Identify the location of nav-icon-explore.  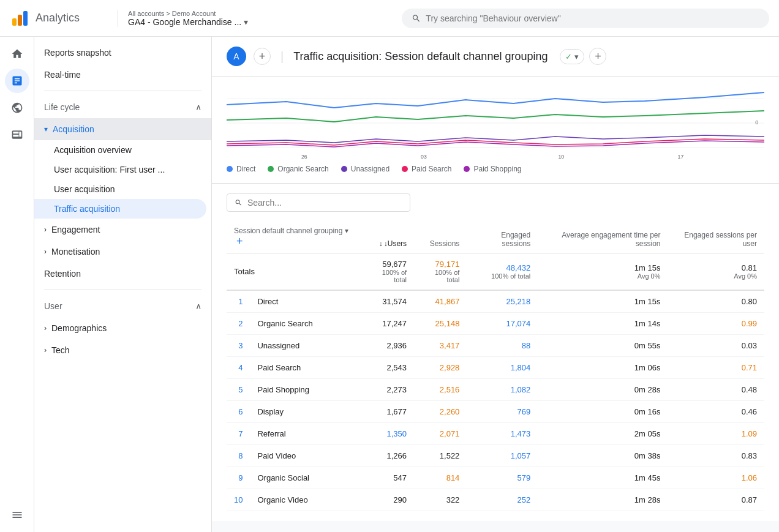
(17, 108).